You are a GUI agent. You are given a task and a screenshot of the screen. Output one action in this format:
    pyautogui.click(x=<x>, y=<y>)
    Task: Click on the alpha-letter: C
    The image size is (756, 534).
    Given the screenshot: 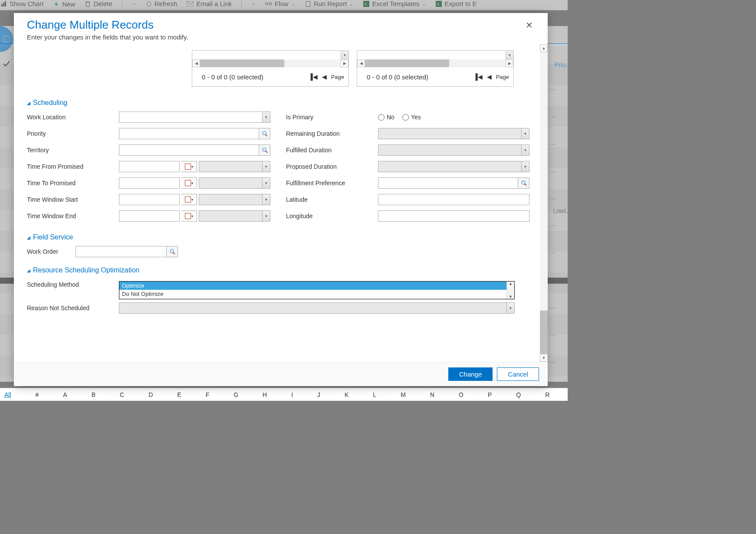 What is the action you would take?
    pyautogui.click(x=122, y=395)
    